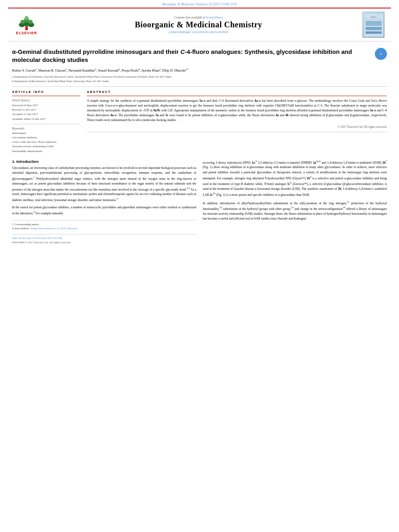 The height and width of the screenshot is (532, 399). Describe the element at coordinates (200, 77) in the screenshot. I see `affiliation-a: a Department of Chemistry, Garware Resea…` at that location.